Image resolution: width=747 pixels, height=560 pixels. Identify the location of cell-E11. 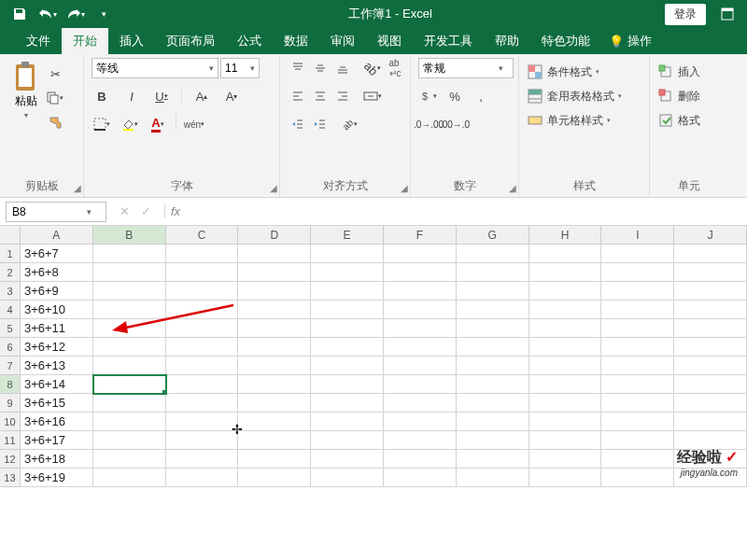
(347, 441).